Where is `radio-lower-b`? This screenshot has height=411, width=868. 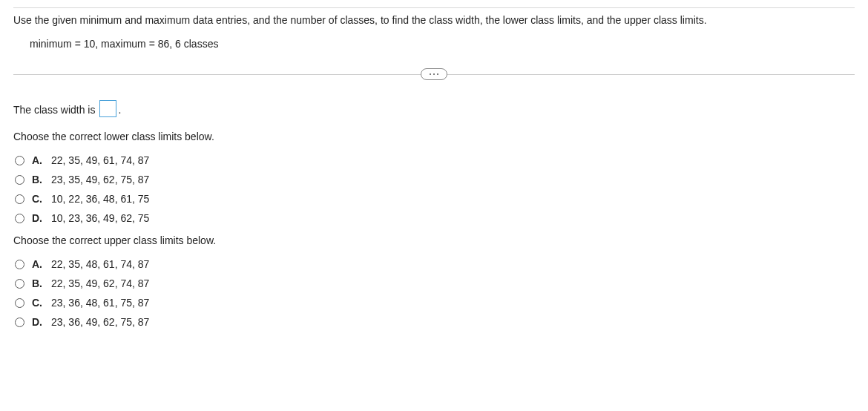
radio-lower-b is located at coordinates (19, 180).